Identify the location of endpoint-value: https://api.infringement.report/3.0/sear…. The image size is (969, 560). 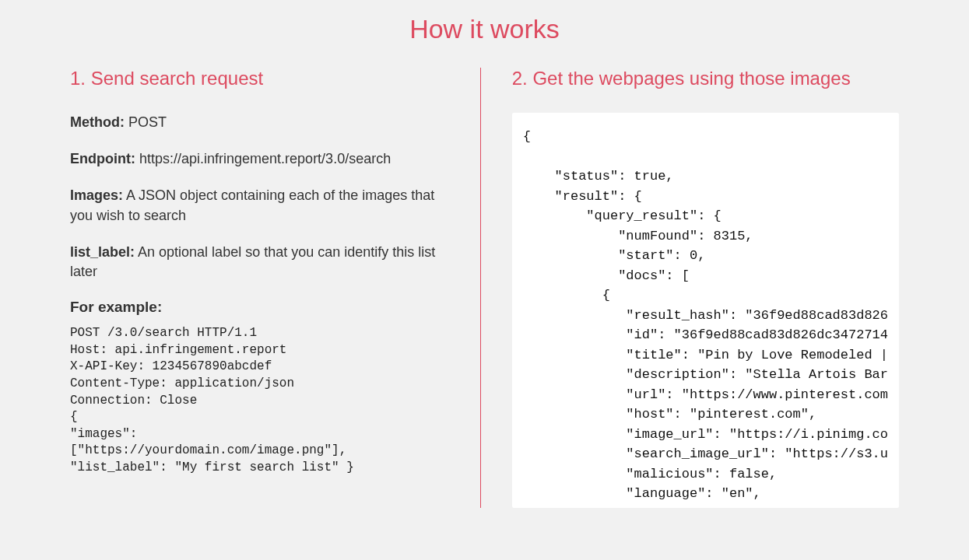
(265, 159).